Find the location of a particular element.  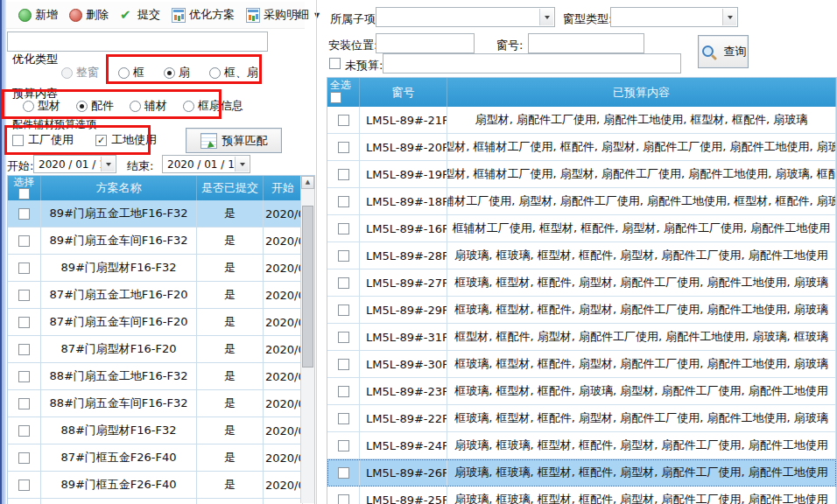

radio-optimize-frame-and-sash: 框、扇 is located at coordinates (234, 73).